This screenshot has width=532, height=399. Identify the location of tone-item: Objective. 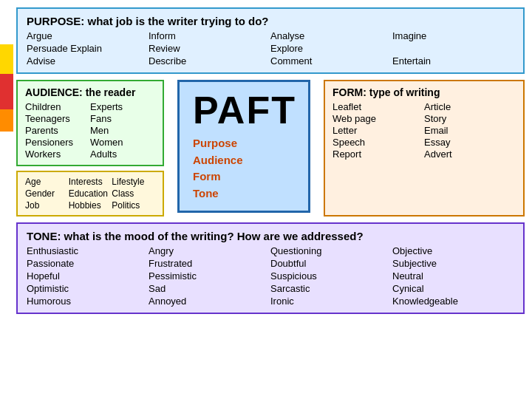
(454, 251).